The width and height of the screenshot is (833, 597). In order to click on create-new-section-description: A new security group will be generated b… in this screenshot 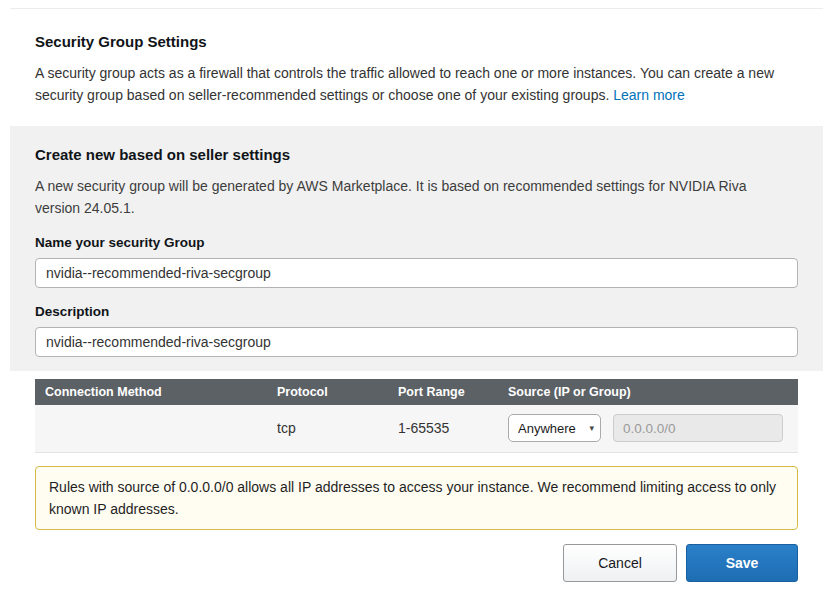, I will do `click(415, 197)`.